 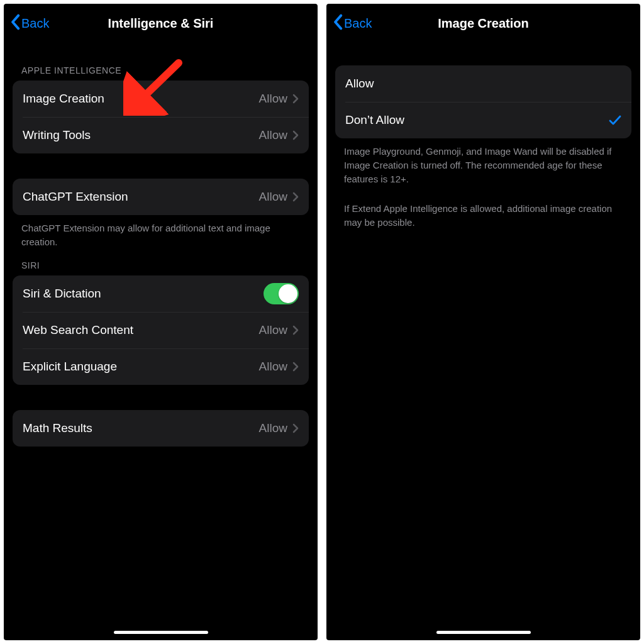 I want to click on page-title: Image Creation, so click(x=483, y=24).